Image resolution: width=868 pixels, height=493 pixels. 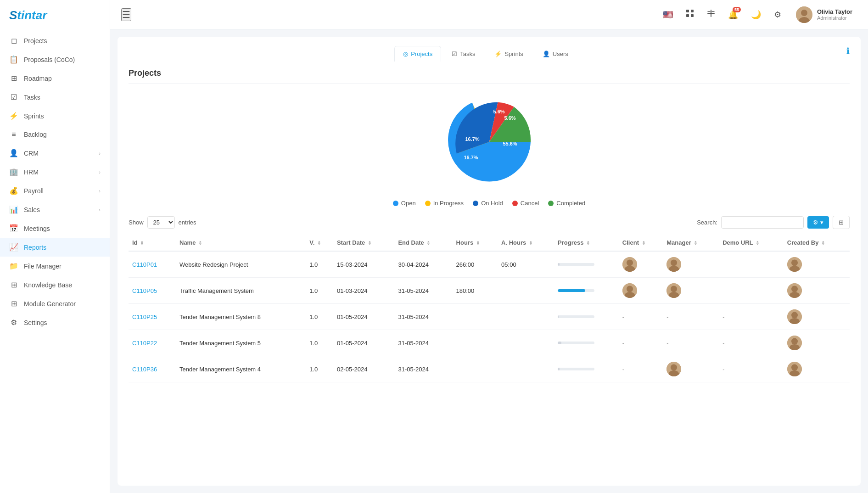 I want to click on cell-hours: 180:00, so click(x=476, y=291).